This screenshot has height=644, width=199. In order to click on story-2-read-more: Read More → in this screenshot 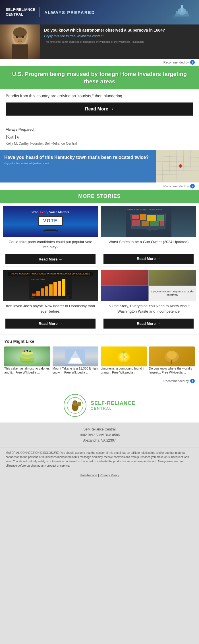, I will do `click(148, 259)`.